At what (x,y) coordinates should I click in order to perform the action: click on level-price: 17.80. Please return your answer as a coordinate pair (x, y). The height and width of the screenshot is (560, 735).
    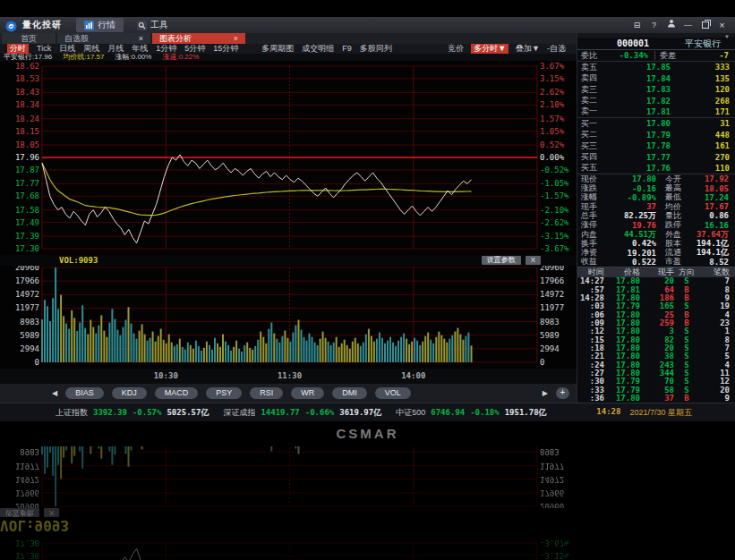
    Looking at the image, I should click on (647, 123).